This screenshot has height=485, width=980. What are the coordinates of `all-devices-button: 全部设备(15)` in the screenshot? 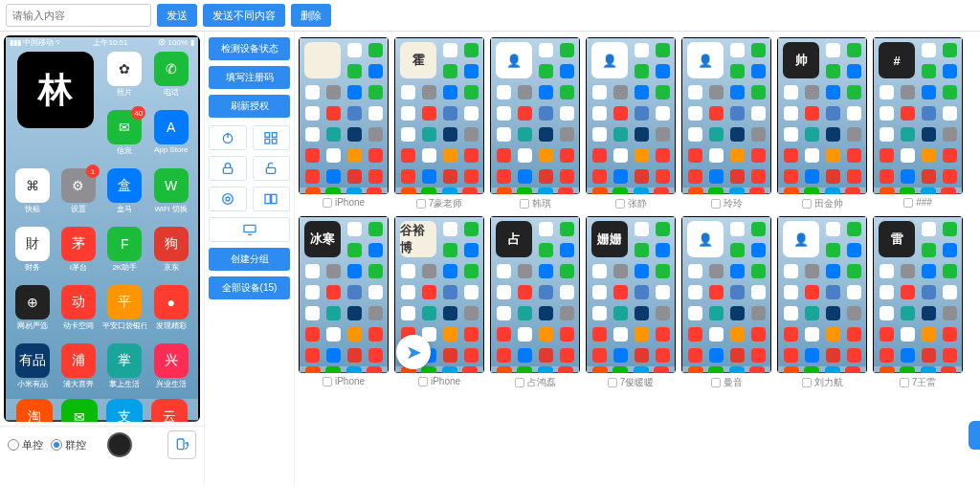 It's located at (249, 288).